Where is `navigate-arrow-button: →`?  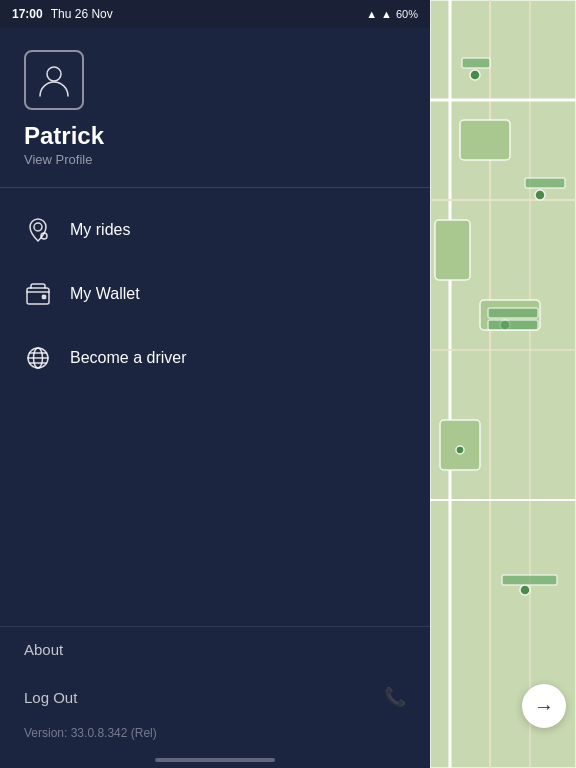
navigate-arrow-button: → is located at coordinates (544, 706).